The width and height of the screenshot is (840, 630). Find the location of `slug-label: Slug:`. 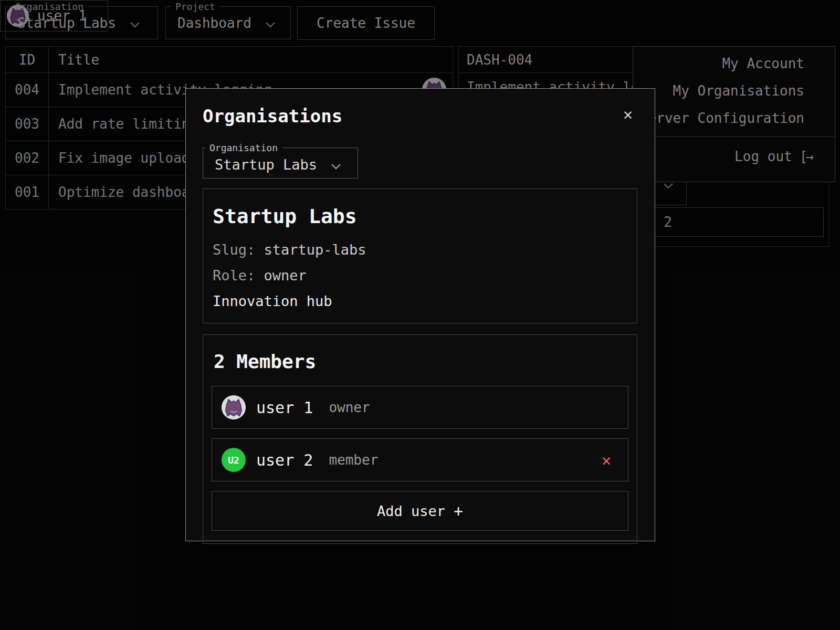

slug-label: Slug: is located at coordinates (234, 250).